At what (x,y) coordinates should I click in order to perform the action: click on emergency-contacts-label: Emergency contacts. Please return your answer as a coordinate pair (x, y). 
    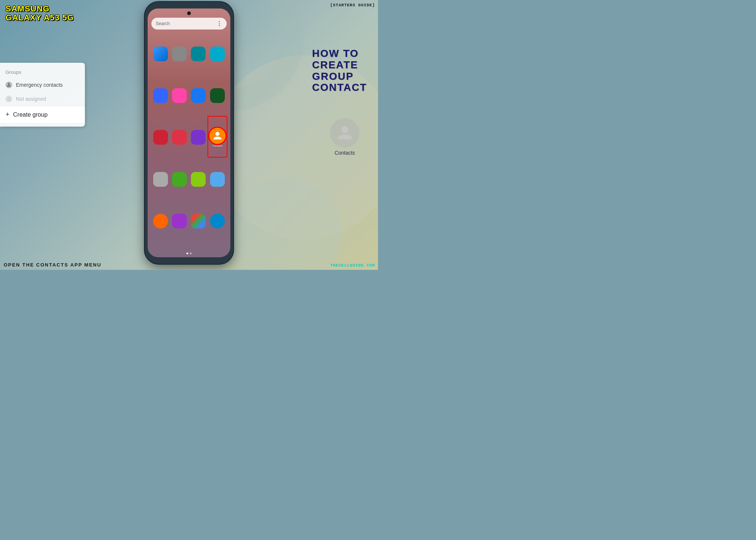
    Looking at the image, I should click on (39, 85).